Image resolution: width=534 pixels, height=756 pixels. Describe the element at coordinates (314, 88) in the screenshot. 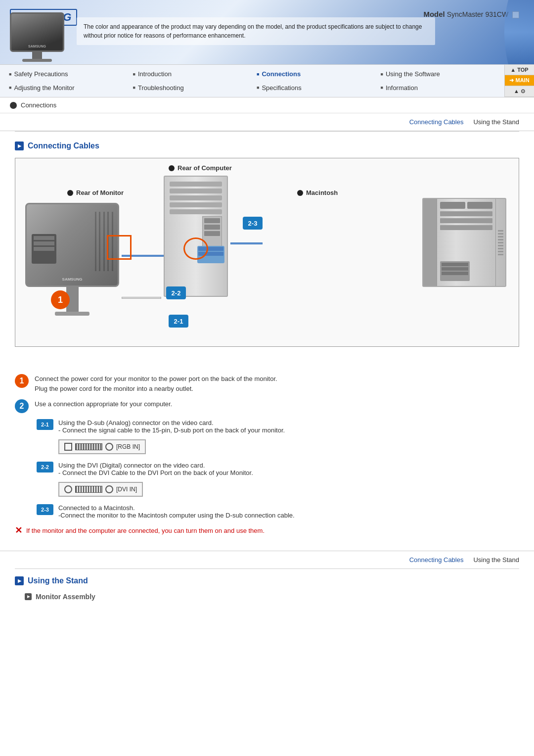

I see `nav-specifications: Specifications` at that location.